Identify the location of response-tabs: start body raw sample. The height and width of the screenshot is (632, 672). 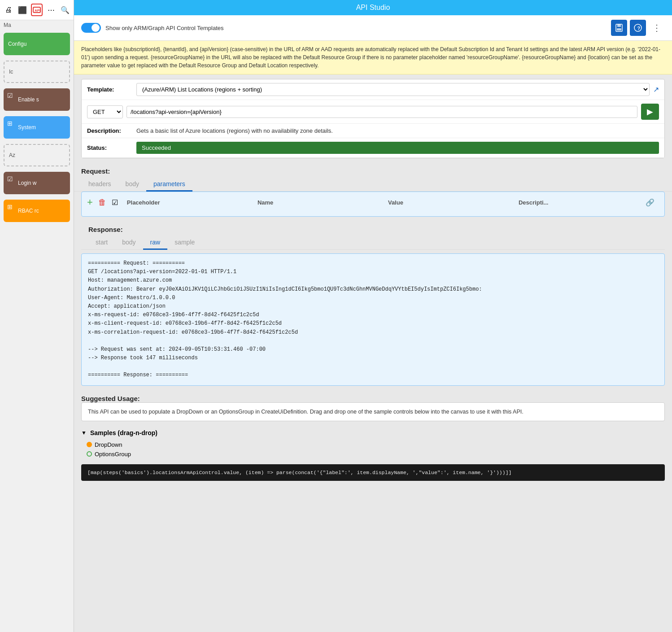
(373, 241).